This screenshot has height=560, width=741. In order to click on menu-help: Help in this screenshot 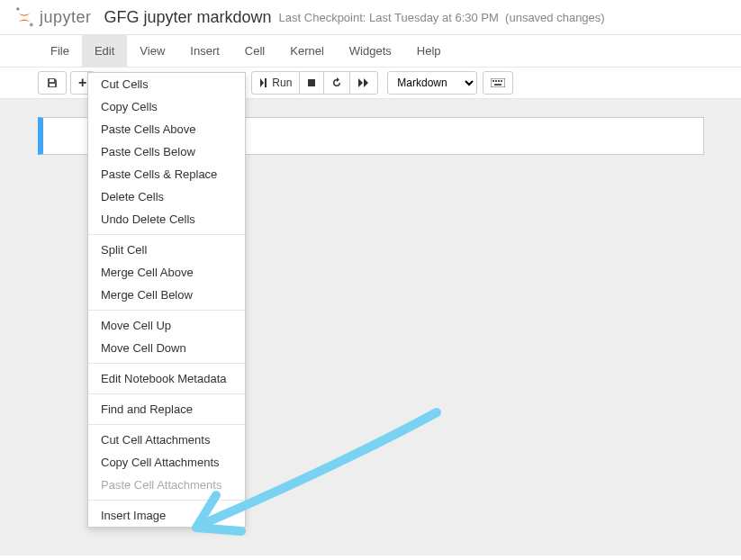, I will do `click(429, 50)`.